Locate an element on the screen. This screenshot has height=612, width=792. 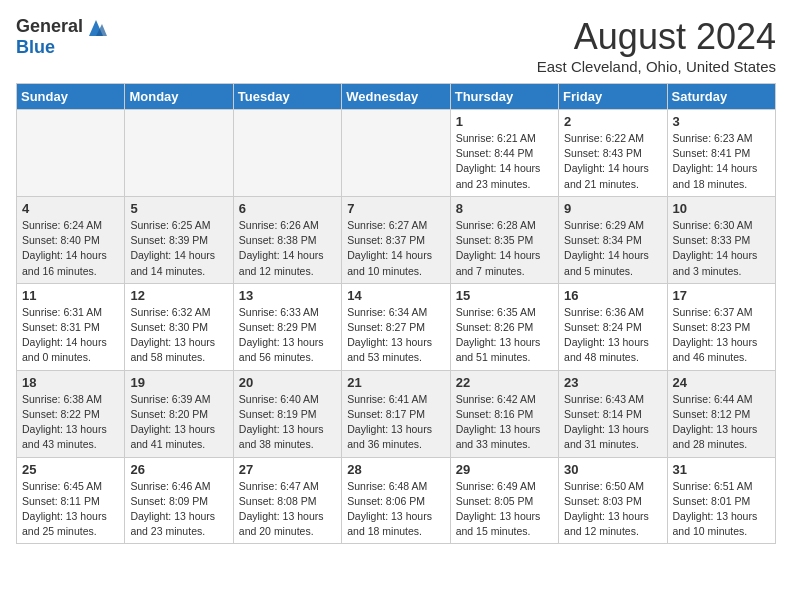
day-number: 28 is located at coordinates (396, 470).